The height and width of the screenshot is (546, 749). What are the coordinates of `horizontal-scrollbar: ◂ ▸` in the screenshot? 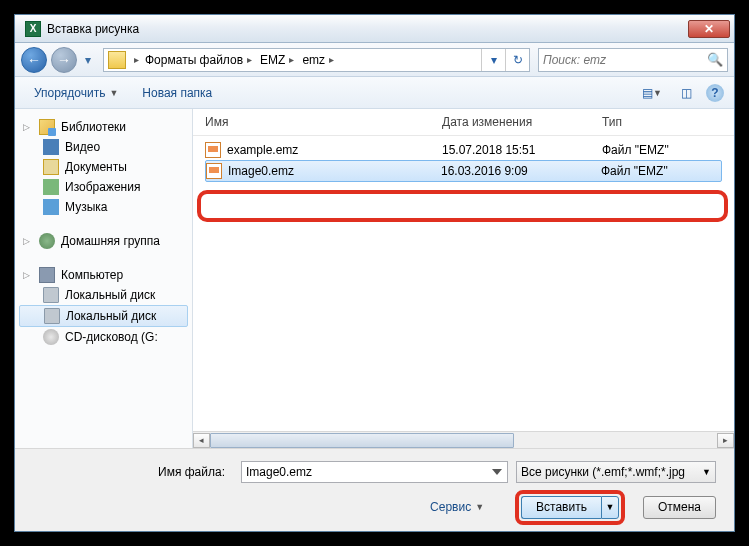 It's located at (464, 440).